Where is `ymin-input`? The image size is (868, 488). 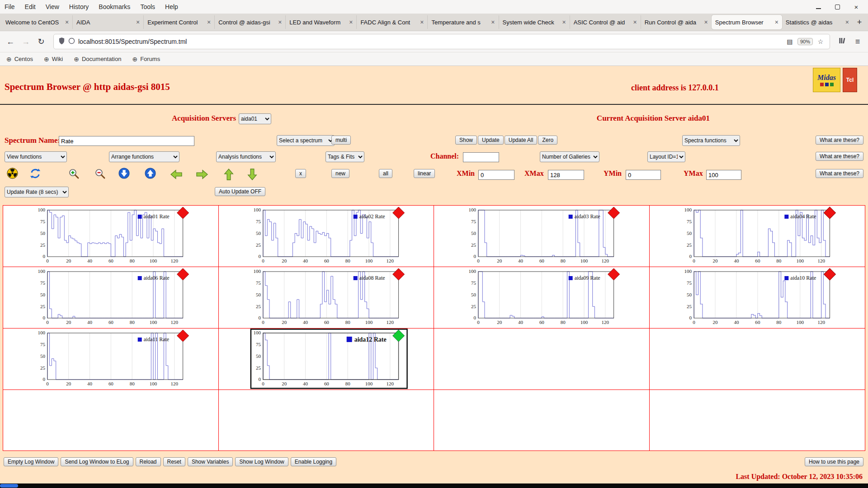 ymin-input is located at coordinates (643, 175).